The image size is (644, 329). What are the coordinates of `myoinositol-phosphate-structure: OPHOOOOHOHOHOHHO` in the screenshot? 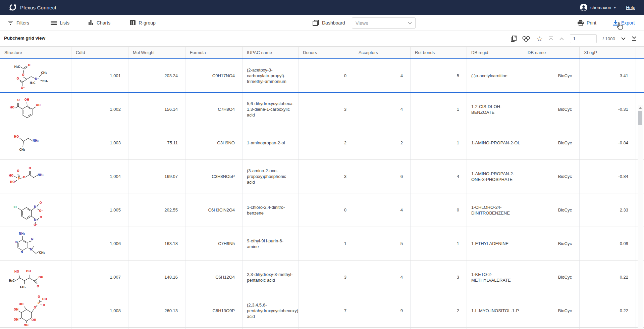 It's located at (36, 311).